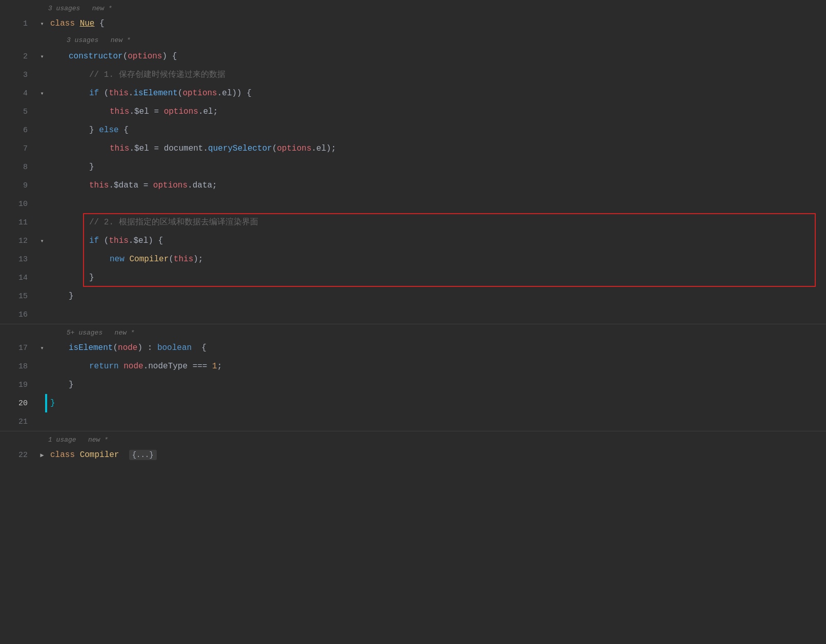 The width and height of the screenshot is (826, 644). What do you see at coordinates (18, 167) in the screenshot?
I see `line-number-8: 8` at bounding box center [18, 167].